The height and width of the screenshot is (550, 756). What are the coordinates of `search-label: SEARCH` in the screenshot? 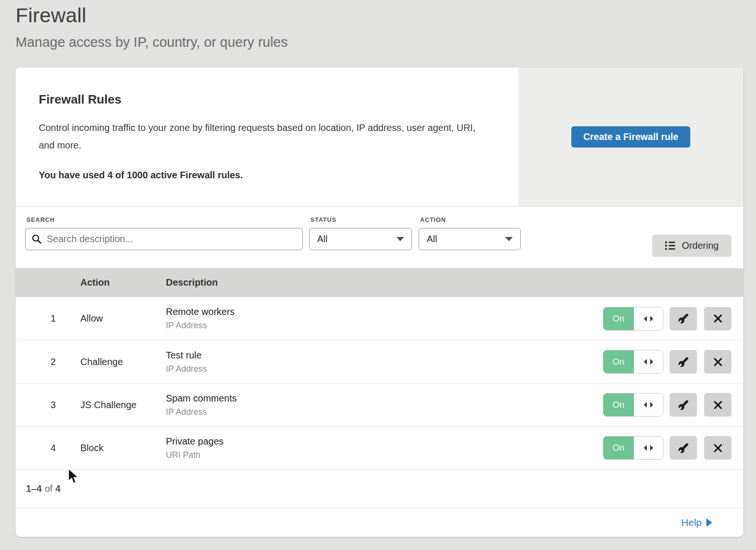 It's located at (164, 219).